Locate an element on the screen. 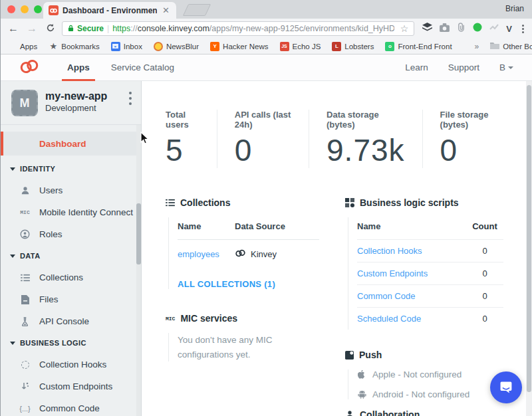 The image size is (532, 416). sidebar-item-api-console: API Console is located at coordinates (70, 322).